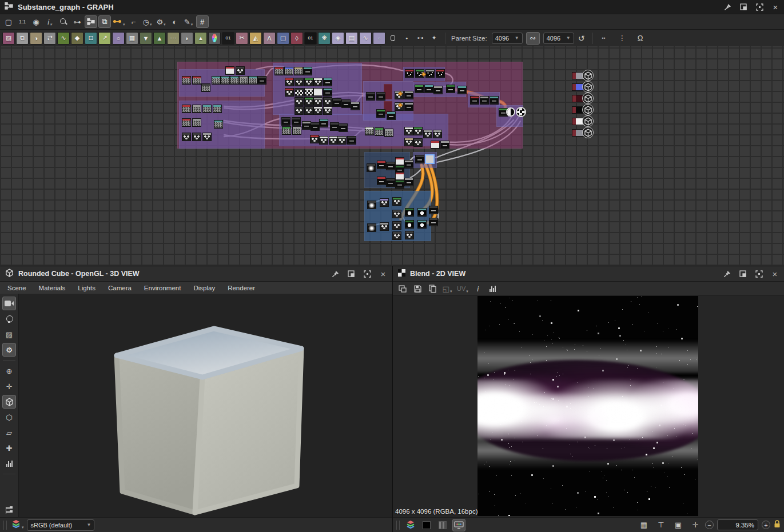 The image size is (784, 532). I want to click on uv-overlay-button: UV▾, so click(463, 289).